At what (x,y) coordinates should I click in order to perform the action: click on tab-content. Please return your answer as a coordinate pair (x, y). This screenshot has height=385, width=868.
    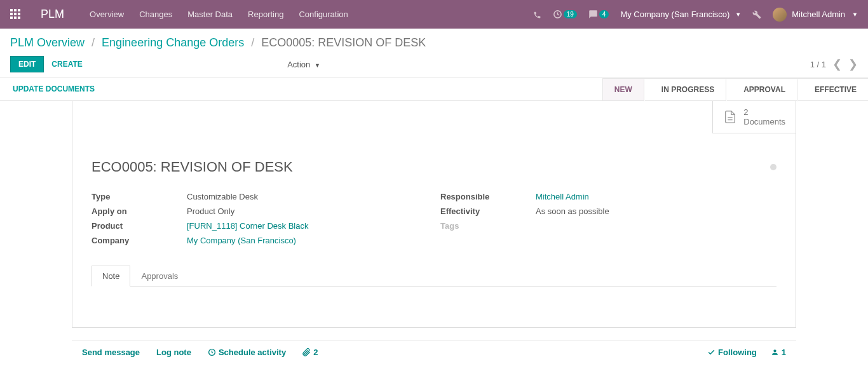
    Looking at the image, I should click on (434, 307).